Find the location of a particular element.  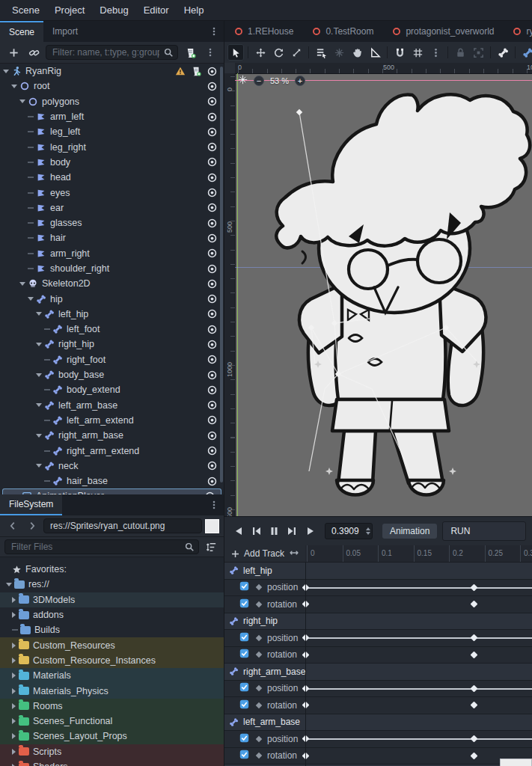

group-tool-button is located at coordinates (478, 52).